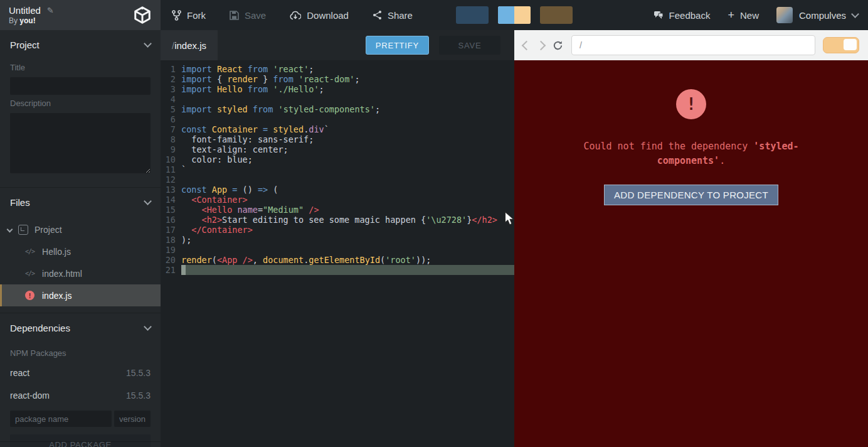 The image size is (868, 447). I want to click on external-resources-section-header: External Resources, so click(80, 444).